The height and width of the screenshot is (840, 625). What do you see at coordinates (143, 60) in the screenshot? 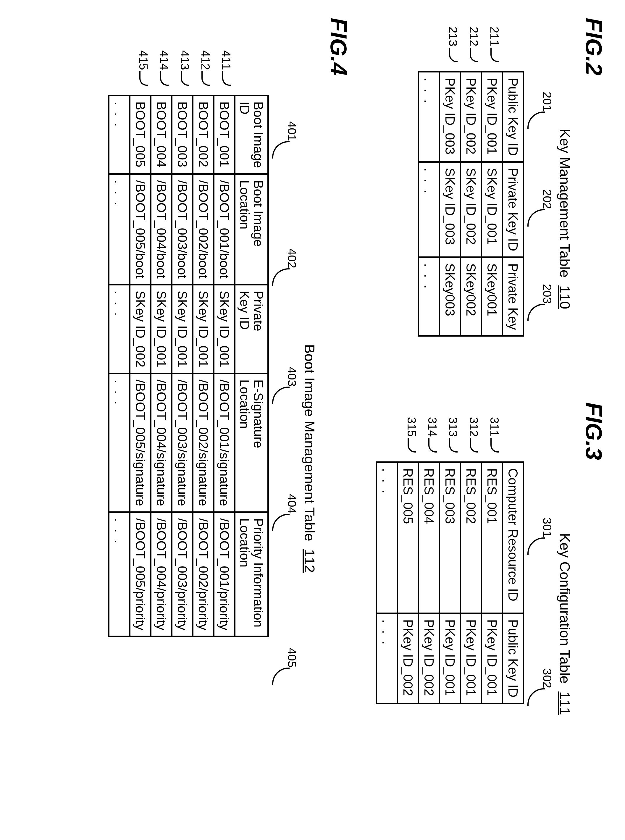
I see `row-num: 415` at bounding box center [143, 60].